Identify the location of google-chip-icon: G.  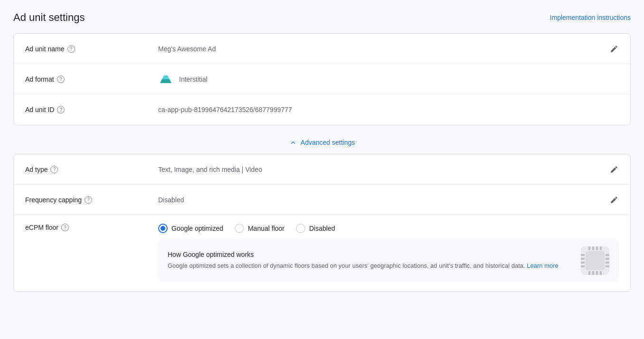
(595, 261).